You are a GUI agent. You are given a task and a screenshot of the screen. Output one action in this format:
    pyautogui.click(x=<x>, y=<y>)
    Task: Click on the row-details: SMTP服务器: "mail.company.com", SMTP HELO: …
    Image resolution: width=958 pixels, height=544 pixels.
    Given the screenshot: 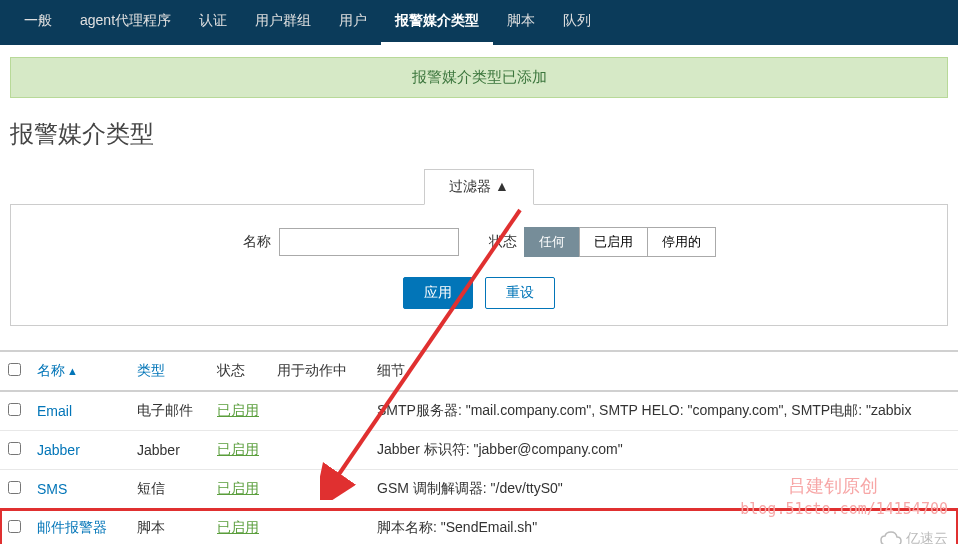 What is the action you would take?
    pyautogui.click(x=664, y=411)
    